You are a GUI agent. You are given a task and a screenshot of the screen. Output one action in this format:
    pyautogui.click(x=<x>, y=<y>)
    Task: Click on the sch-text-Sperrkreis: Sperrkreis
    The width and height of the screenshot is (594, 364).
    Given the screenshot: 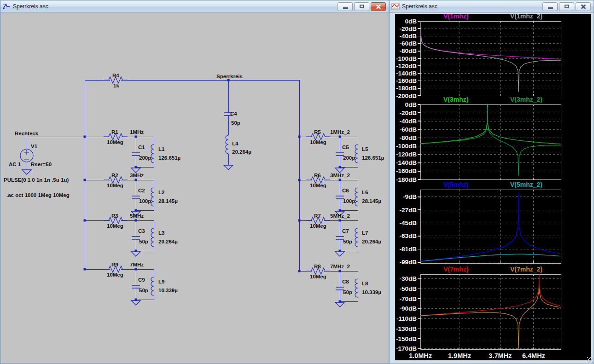 What is the action you would take?
    pyautogui.click(x=229, y=76)
    